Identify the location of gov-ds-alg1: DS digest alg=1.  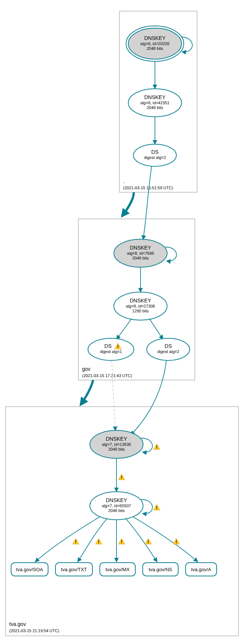
(111, 349).